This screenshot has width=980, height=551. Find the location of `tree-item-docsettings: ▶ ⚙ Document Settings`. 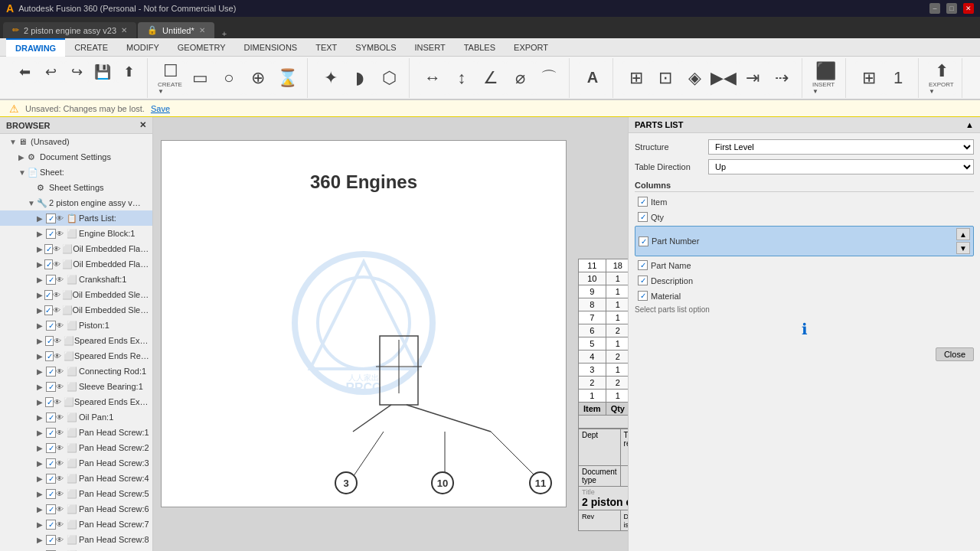

tree-item-docsettings: ▶ ⚙ Document Settings is located at coordinates (77, 157).